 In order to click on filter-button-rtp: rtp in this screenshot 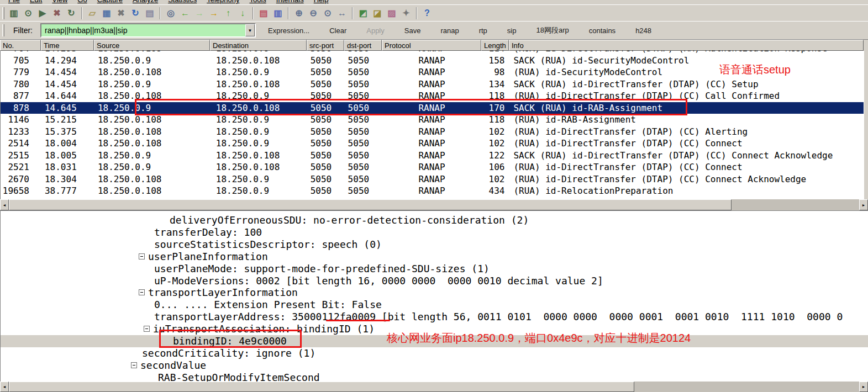, I will do `click(483, 31)`.